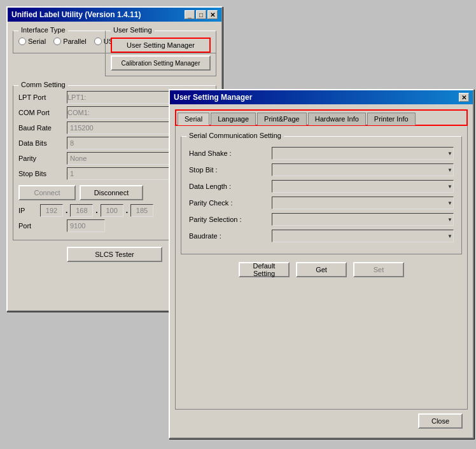  What do you see at coordinates (282, 119) in the screenshot?
I see `tab-printpage: Print&Page` at bounding box center [282, 119].